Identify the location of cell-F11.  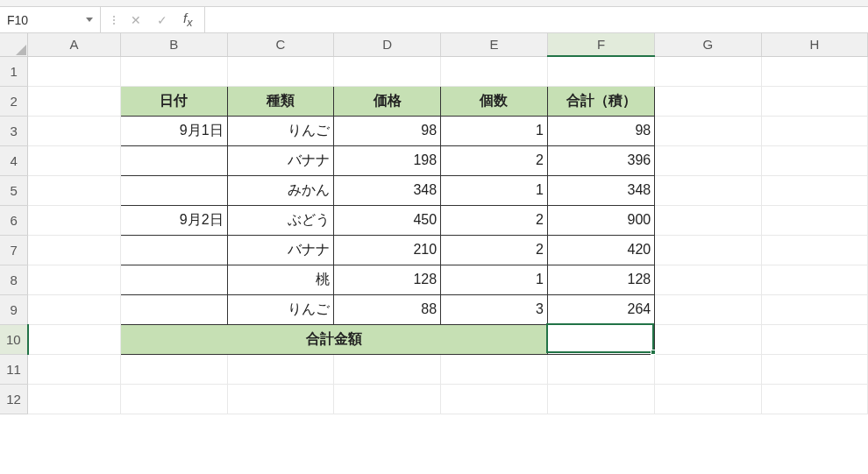
(601, 369).